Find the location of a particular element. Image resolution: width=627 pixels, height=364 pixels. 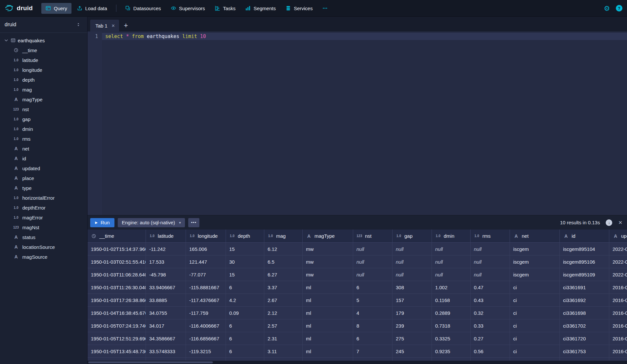

table-cell: 1950-01-03T17:26:38.860Z is located at coordinates (117, 300).